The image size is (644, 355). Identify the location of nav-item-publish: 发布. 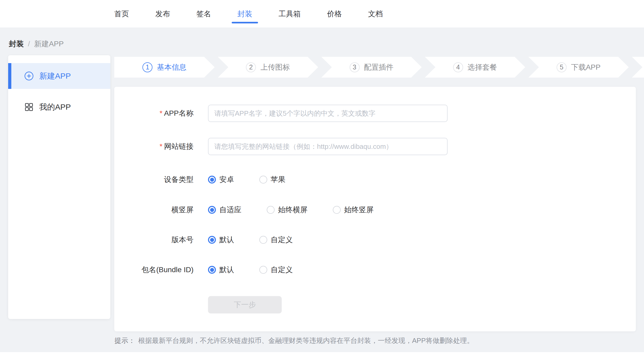
(163, 15).